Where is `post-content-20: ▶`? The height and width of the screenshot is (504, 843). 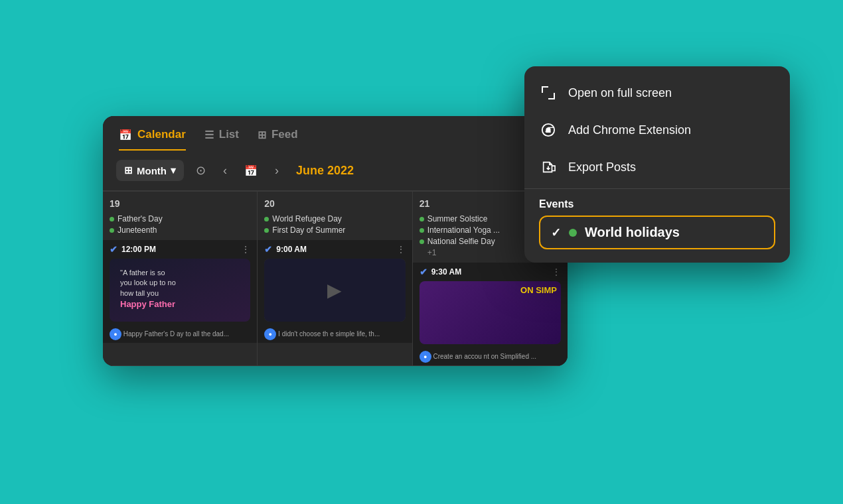
post-content-20: ▶ is located at coordinates (335, 290).